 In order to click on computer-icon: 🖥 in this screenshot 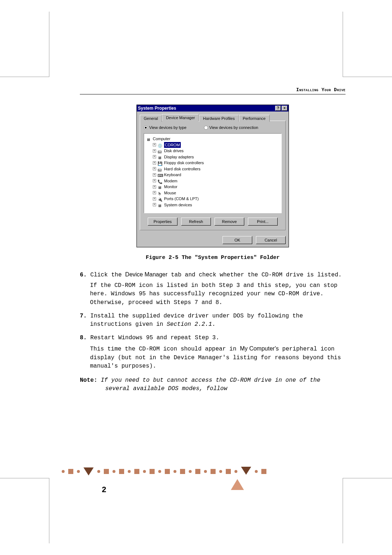, I will do `click(149, 139)`.